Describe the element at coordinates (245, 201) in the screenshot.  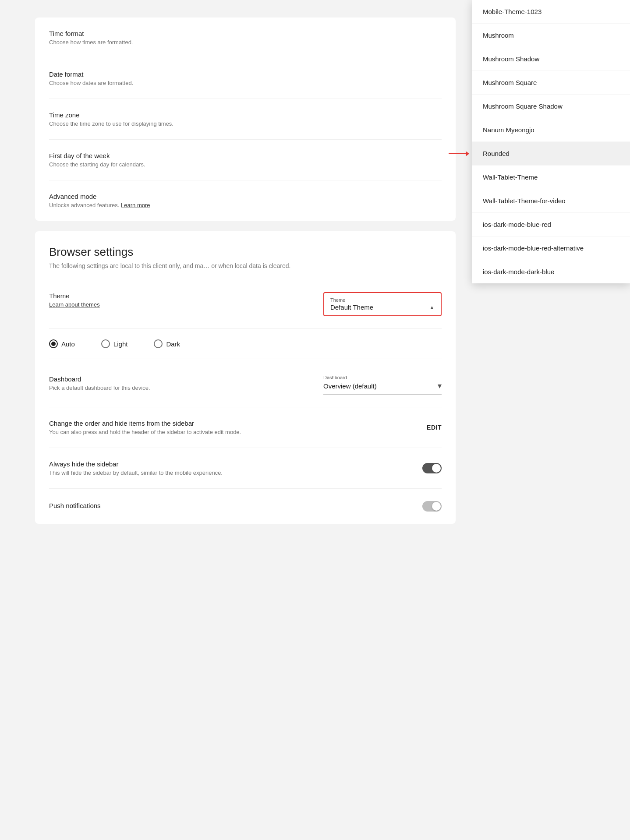
I see `advanced-mode-row: Advanced mode Unlocks advanced features.…` at that location.